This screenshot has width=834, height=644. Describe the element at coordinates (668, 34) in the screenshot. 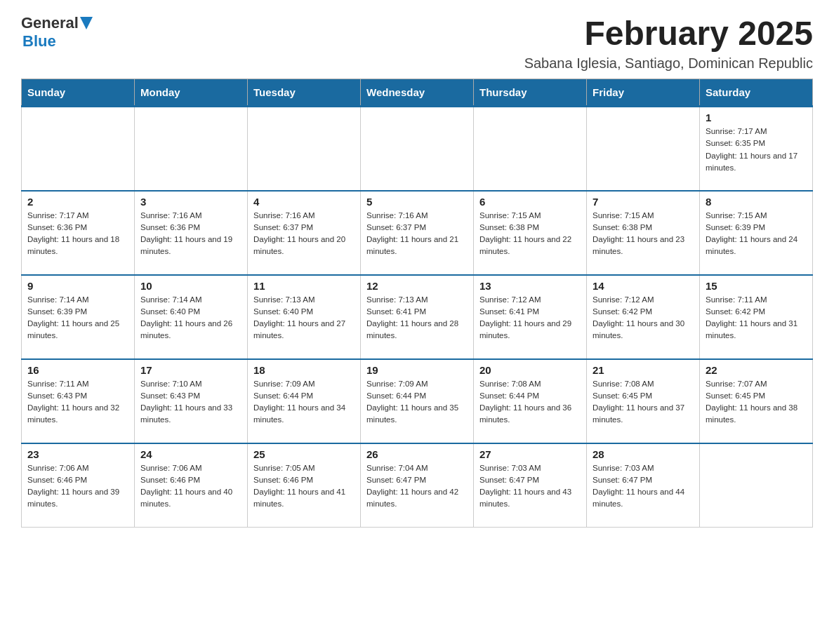

I see `page-title: February 2025` at that location.